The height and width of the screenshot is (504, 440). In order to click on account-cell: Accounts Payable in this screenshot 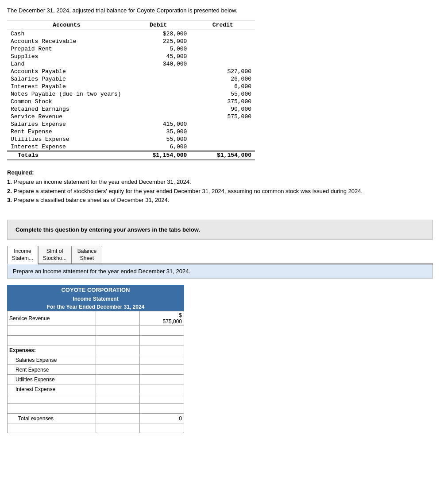, I will do `click(66, 72)`.